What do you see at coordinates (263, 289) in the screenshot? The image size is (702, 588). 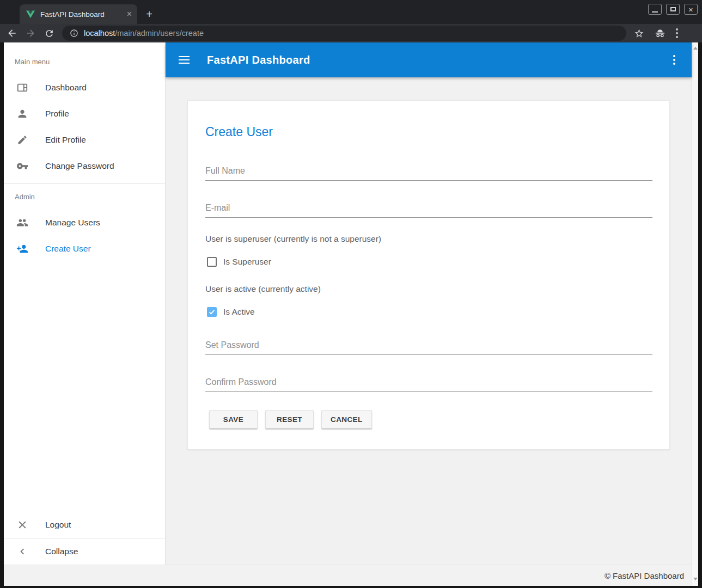 I see `active-note: User is active (currently active)` at bounding box center [263, 289].